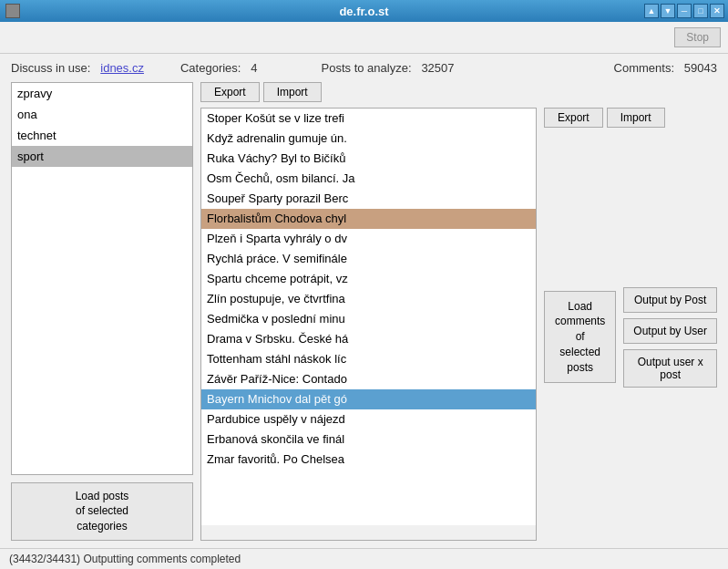 This screenshot has height=569, width=728. What do you see at coordinates (368, 119) in the screenshot?
I see `post-item: Stoper Košút se v lize trefi` at bounding box center [368, 119].